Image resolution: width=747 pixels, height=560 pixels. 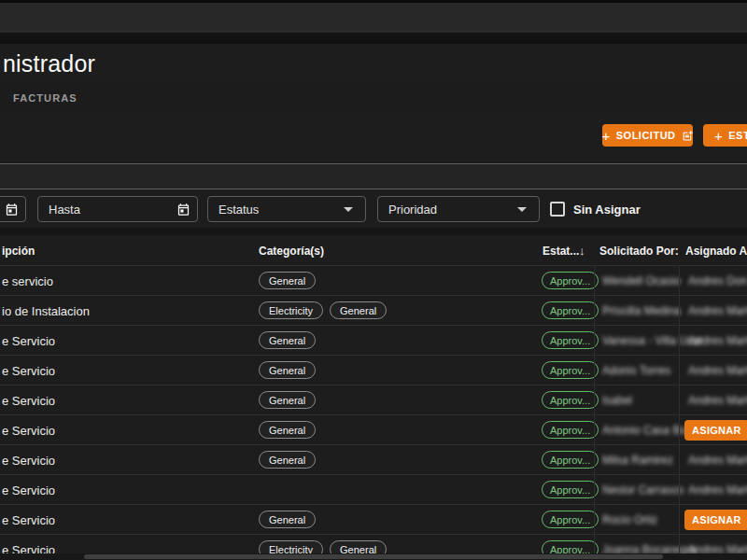 What do you see at coordinates (287, 209) in the screenshot?
I see `estatus-select: Estatus` at bounding box center [287, 209].